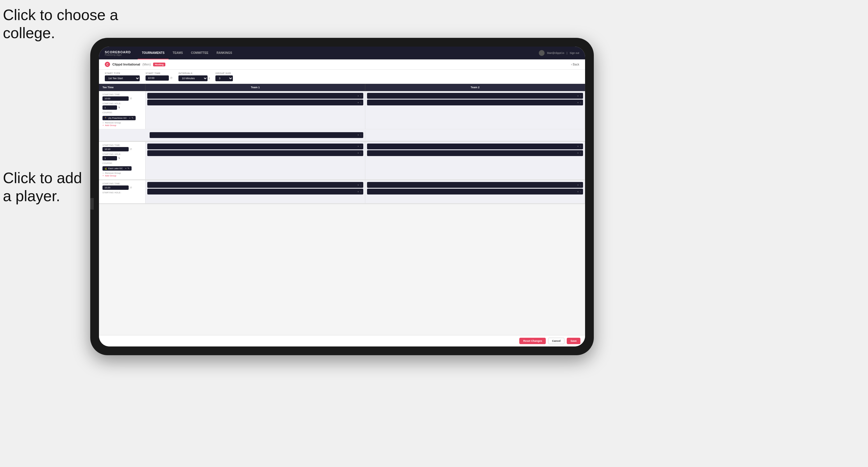 Image resolution: width=868 pixels, height=467 pixels. I want to click on brand-title: SCOREBOARD, so click(118, 52).